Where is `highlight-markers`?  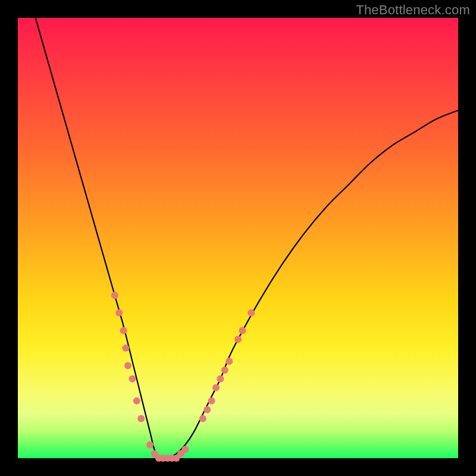
highlight-markers is located at coordinates (183, 377).